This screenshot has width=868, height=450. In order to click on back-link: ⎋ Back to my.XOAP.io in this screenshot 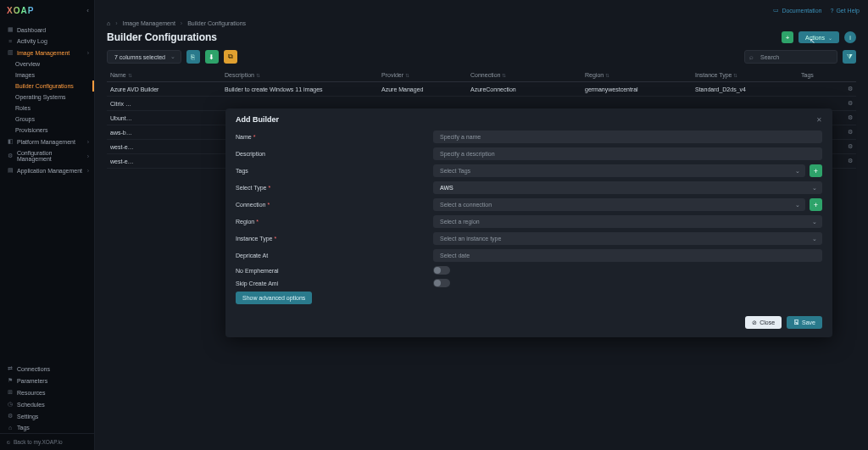, I will do `click(47, 442)`.